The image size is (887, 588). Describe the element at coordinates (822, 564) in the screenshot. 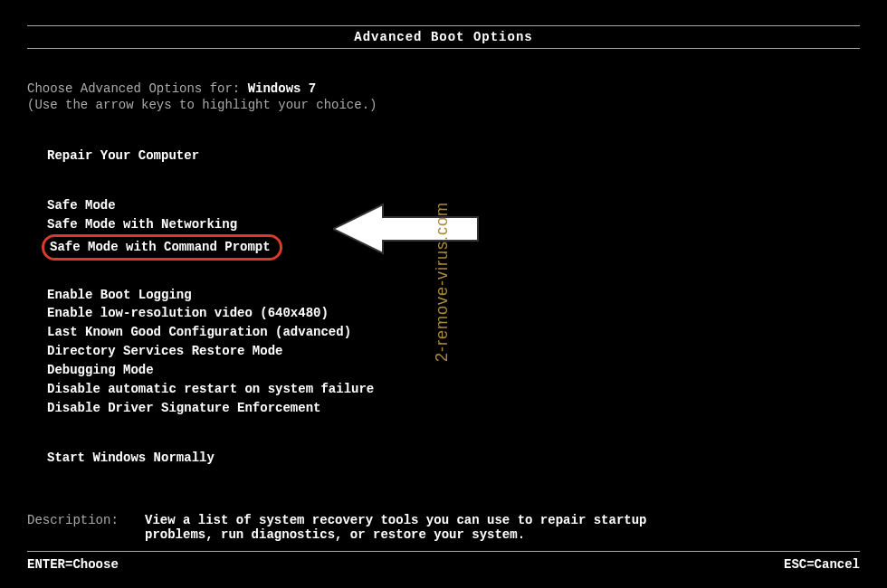

I see `footer-esc: ESC=Cancel` at that location.